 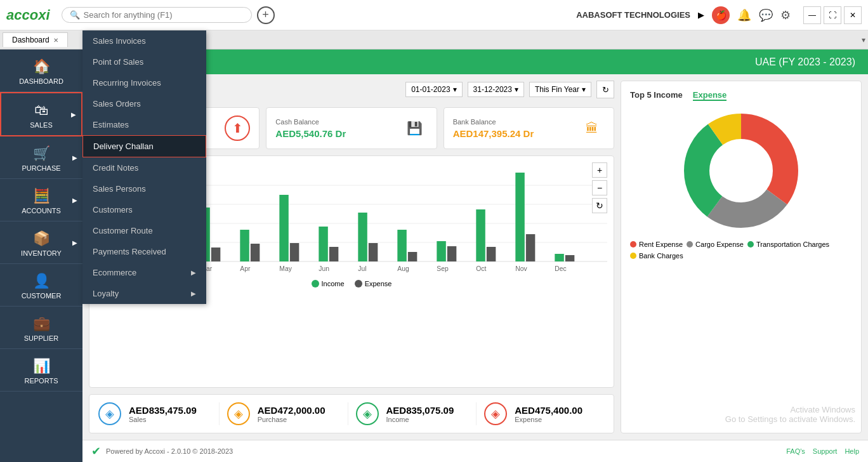 I want to click on submenu-arrow-icon: ▶, so click(x=194, y=273).